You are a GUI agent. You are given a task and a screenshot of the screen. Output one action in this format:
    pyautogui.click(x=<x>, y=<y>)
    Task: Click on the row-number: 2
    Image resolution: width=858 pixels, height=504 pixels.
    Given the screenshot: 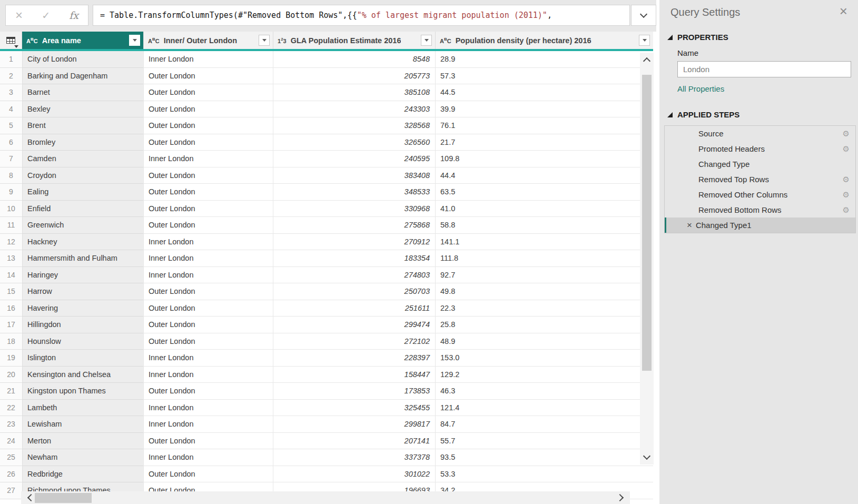 What is the action you would take?
    pyautogui.click(x=11, y=76)
    